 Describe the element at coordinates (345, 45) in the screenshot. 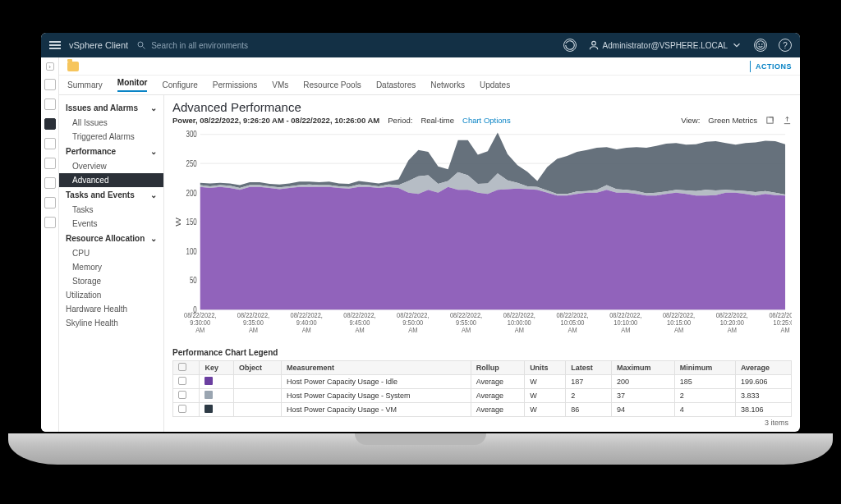

I see `global-search` at that location.